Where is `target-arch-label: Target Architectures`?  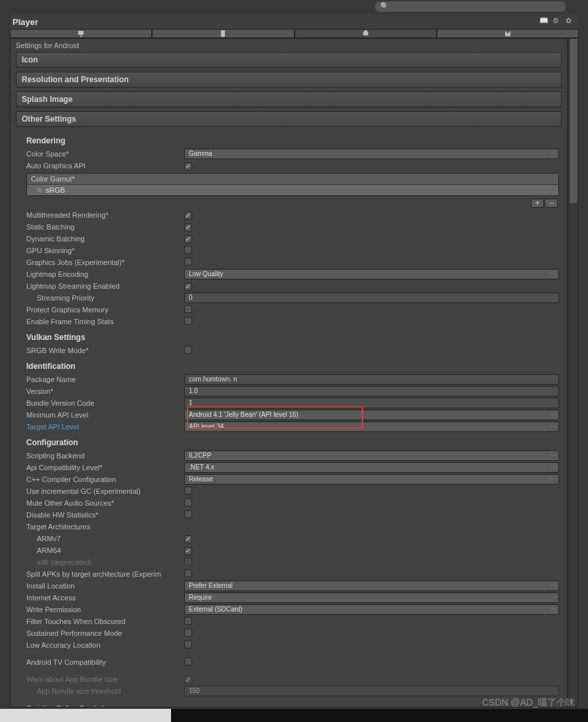
target-arch-label: Target Architectures is located at coordinates (105, 527).